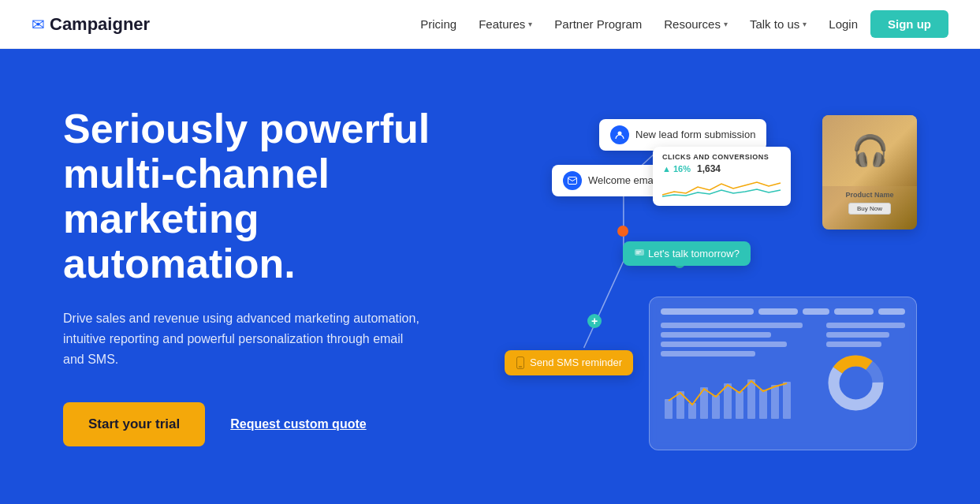  Describe the element at coordinates (623, 180) in the screenshot. I see `welcome-label: Welcome email` at that location.